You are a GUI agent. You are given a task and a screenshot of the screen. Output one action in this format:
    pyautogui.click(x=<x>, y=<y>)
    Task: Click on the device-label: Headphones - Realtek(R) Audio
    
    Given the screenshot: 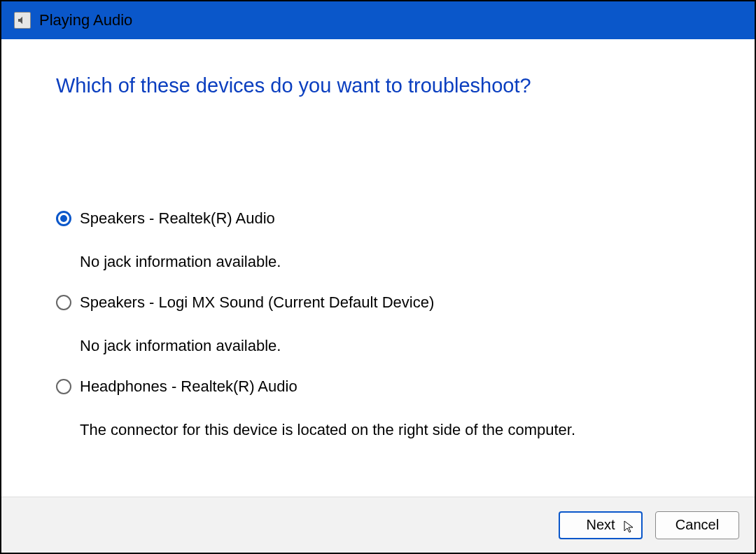 What is the action you would take?
    pyautogui.click(x=189, y=387)
    